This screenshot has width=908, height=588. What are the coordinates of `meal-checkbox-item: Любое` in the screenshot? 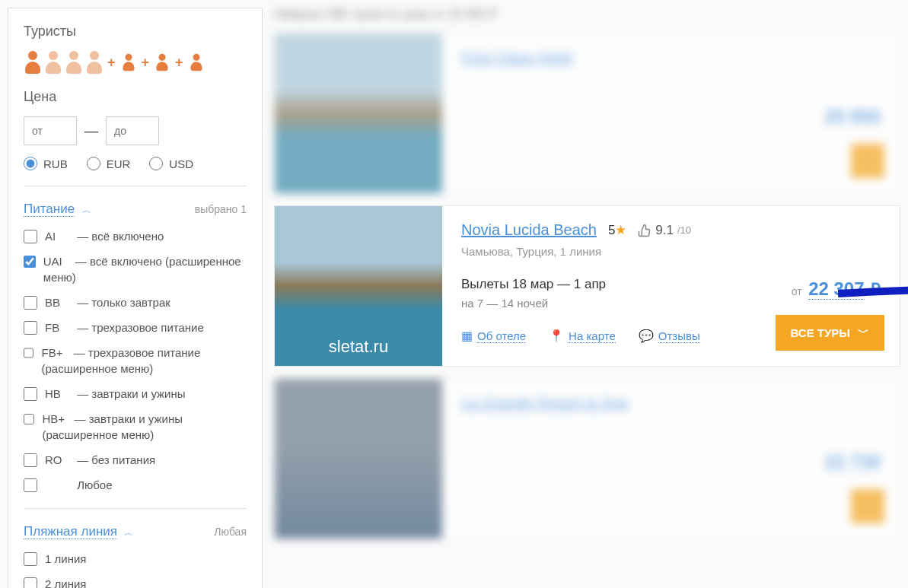 It's located at (135, 485).